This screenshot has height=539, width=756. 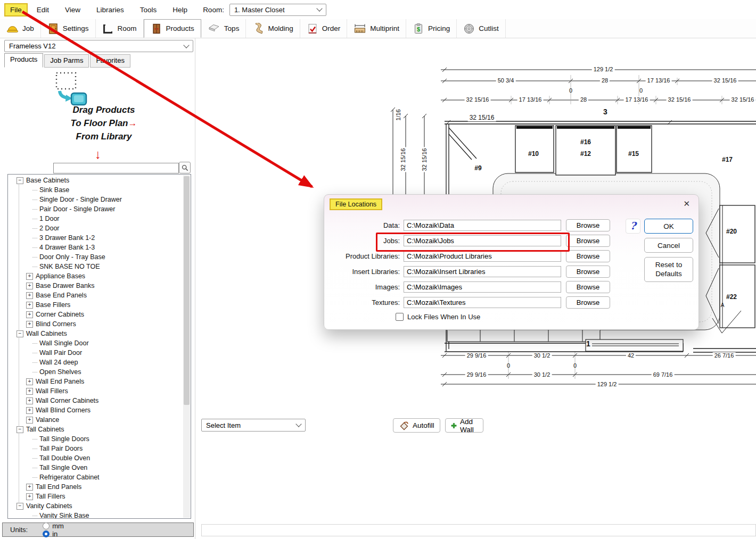 I want to click on toolbar-pricing-button: $Pricing, so click(x=431, y=29).